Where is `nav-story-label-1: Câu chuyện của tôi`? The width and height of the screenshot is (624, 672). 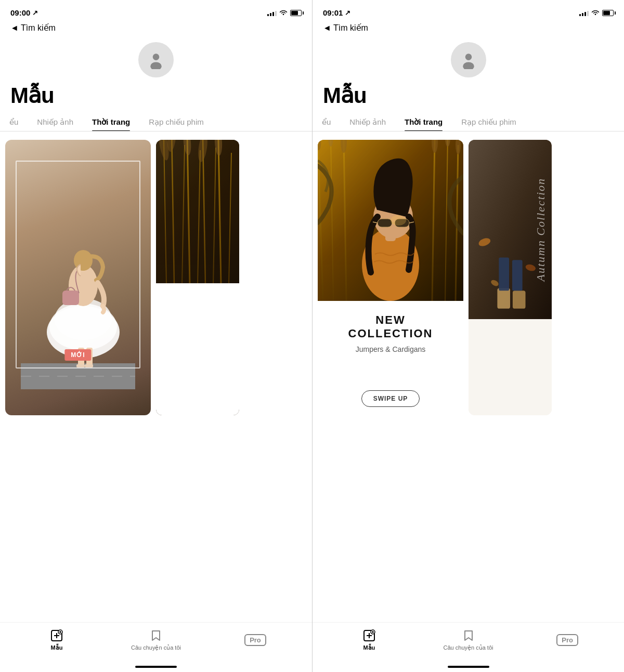
nav-story-label-1: Câu chuyện của tôi is located at coordinates (156, 648).